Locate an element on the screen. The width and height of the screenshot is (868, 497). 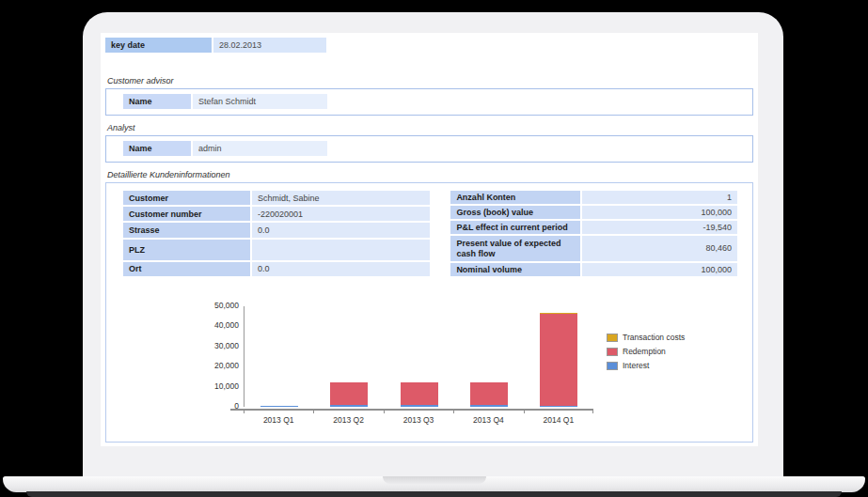
analyst-name-row: Name admin is located at coordinates (438, 148).